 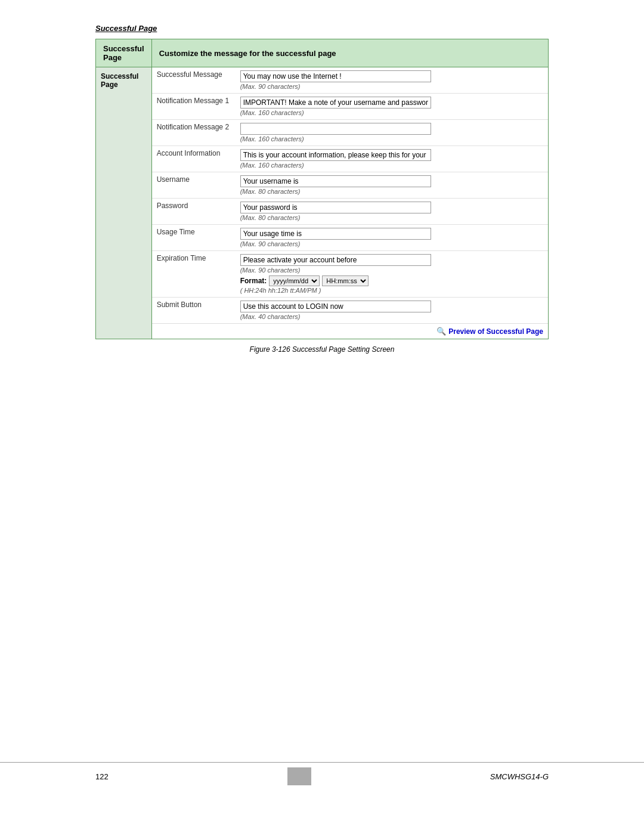 I want to click on section-title: Successful Page, so click(x=322, y=29).